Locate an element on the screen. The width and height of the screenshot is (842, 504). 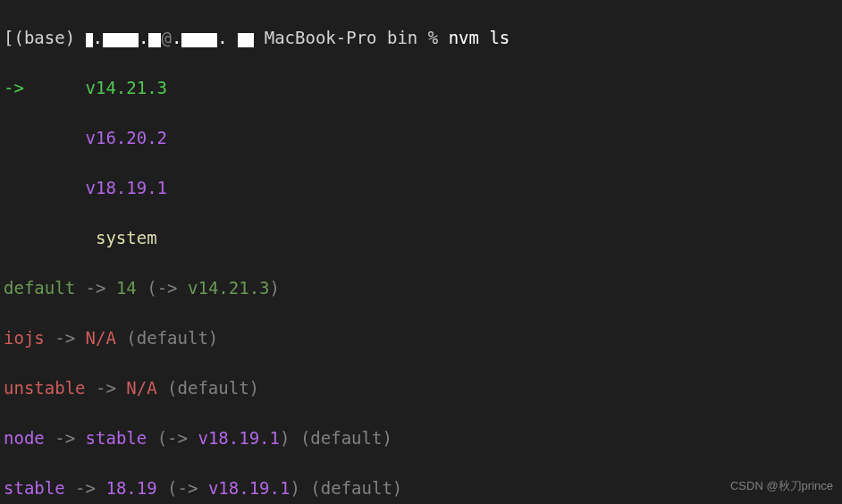
alias-iojs-line: iojs -> N/A (default) is located at coordinates (421, 338).